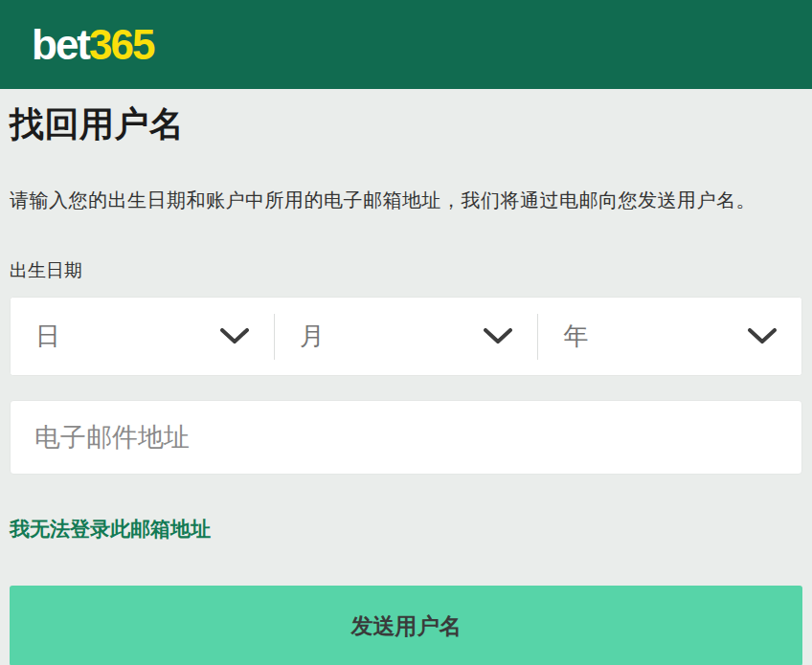 Image resolution: width=812 pixels, height=665 pixels. Describe the element at coordinates (110, 529) in the screenshot. I see `cannot-access-email-link: 我无法登录此邮箱地址` at that location.